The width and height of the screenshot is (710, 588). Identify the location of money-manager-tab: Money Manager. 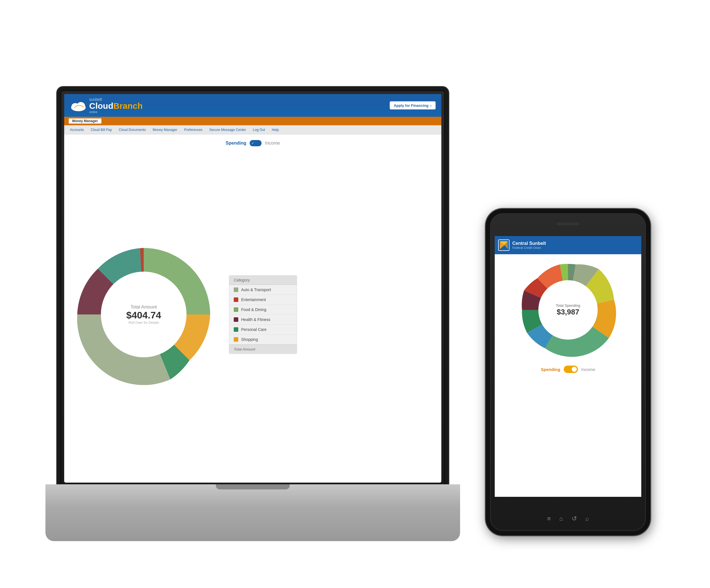
(85, 121).